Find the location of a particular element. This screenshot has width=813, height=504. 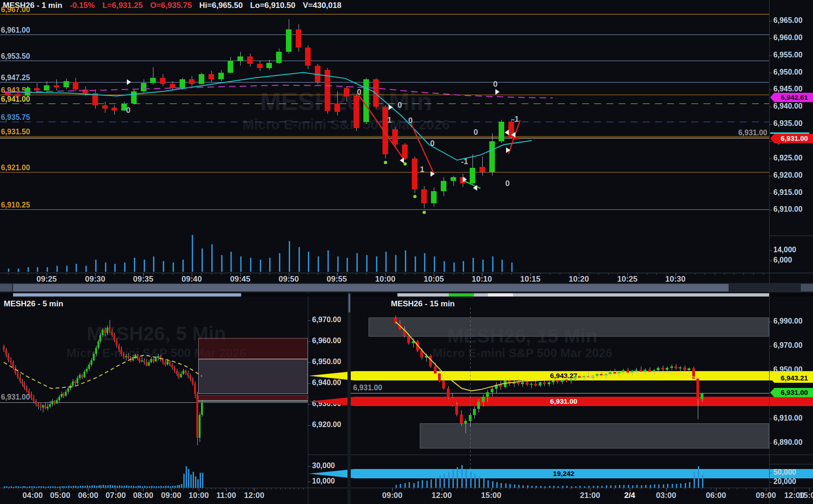

scrollbar-right-button is located at coordinates (807, 288).